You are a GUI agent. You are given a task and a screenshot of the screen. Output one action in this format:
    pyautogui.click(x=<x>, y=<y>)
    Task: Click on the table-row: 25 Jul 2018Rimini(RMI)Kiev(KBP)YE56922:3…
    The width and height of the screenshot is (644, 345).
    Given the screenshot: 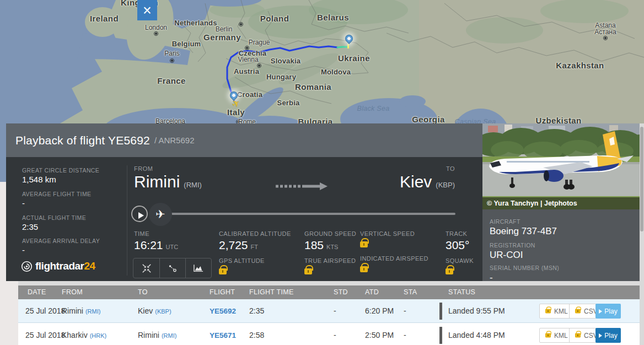 What is the action you would take?
    pyautogui.click(x=329, y=311)
    